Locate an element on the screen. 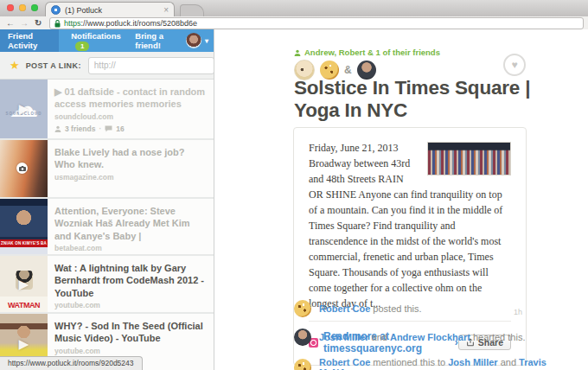 Image resolution: width=588 pixels, height=370 pixels. zoom-window-button is located at coordinates (35, 8).